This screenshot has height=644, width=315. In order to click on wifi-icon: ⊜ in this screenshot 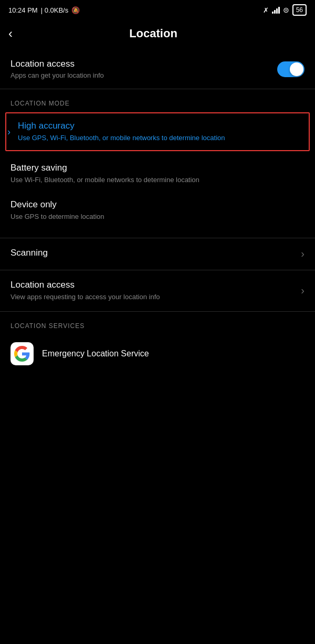, I will do `click(286, 10)`.